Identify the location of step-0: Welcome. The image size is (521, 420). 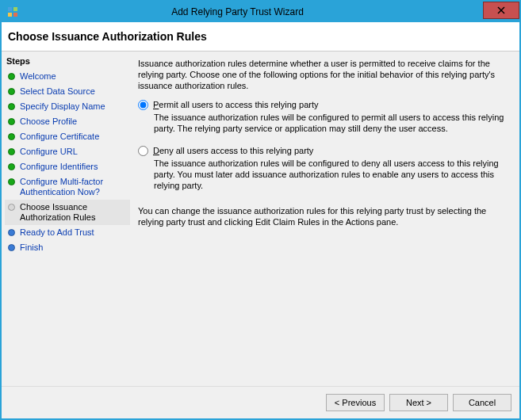
(67, 76).